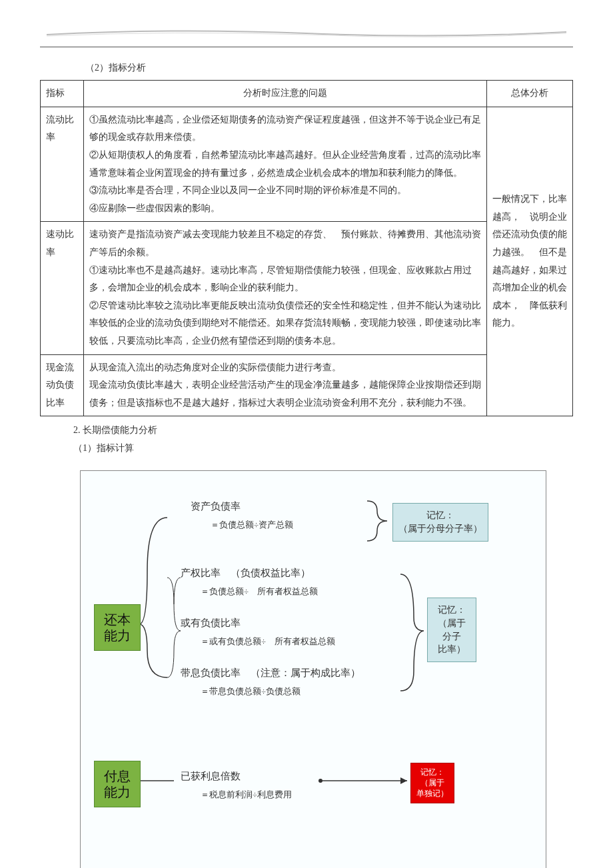 The image size is (613, 868). What do you see at coordinates (440, 522) in the screenshot?
I see `memo-box-1: 记忆： （属于分母分子率）` at bounding box center [440, 522].